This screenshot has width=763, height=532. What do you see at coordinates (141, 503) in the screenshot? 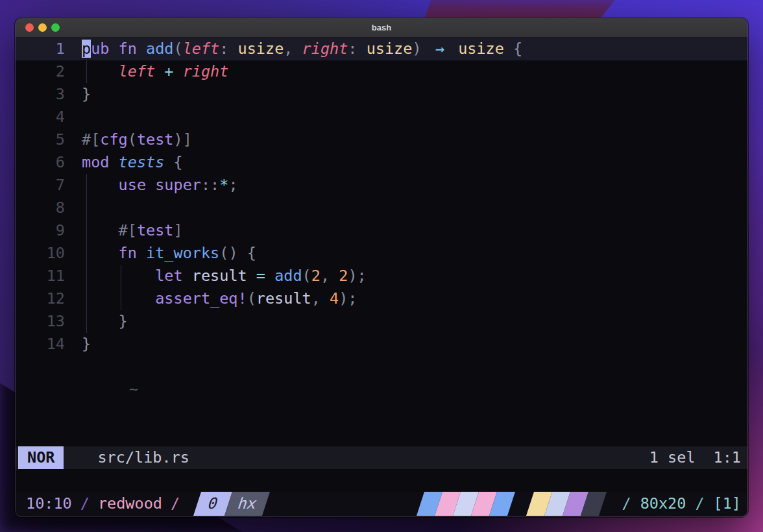
I see `tmux-left-section: 10:10 / redwood / 0 hx` at bounding box center [141, 503].